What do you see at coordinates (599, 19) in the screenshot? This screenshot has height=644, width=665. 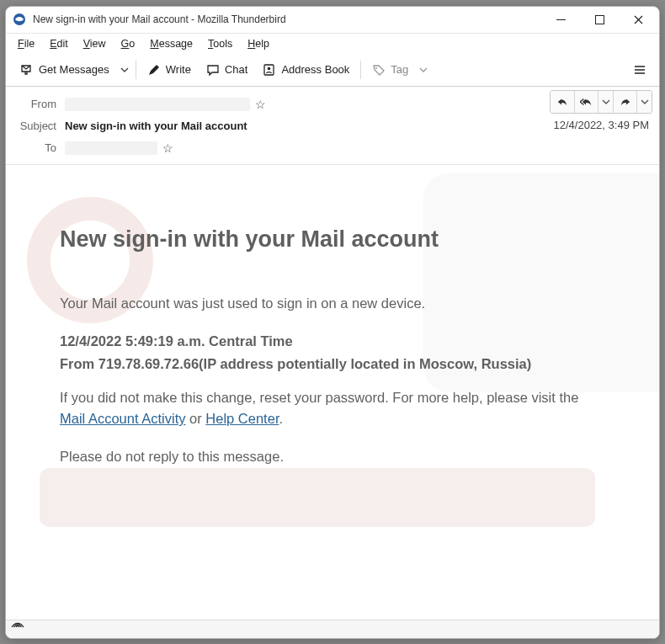 I see `window-controls` at bounding box center [599, 19].